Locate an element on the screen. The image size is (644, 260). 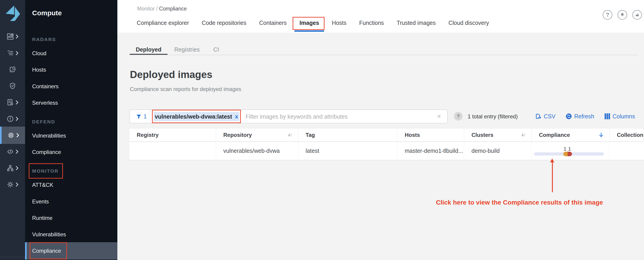
shield-check-icon is located at coordinates (12, 86).